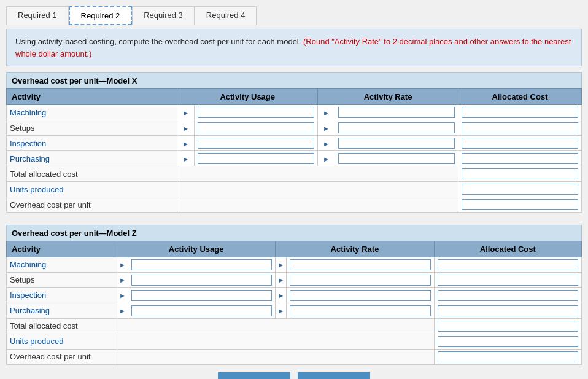 This screenshot has height=379, width=588. Describe the element at coordinates (295, 295) in the screenshot. I see `table-row: Inspection ► ►` at that location.